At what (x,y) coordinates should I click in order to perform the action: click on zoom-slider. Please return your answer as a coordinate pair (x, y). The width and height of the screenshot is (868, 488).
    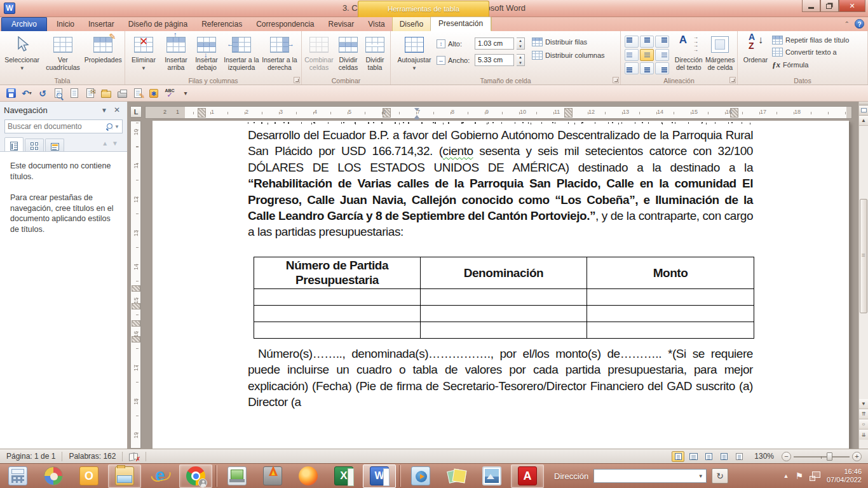
    Looking at the image, I should click on (822, 456).